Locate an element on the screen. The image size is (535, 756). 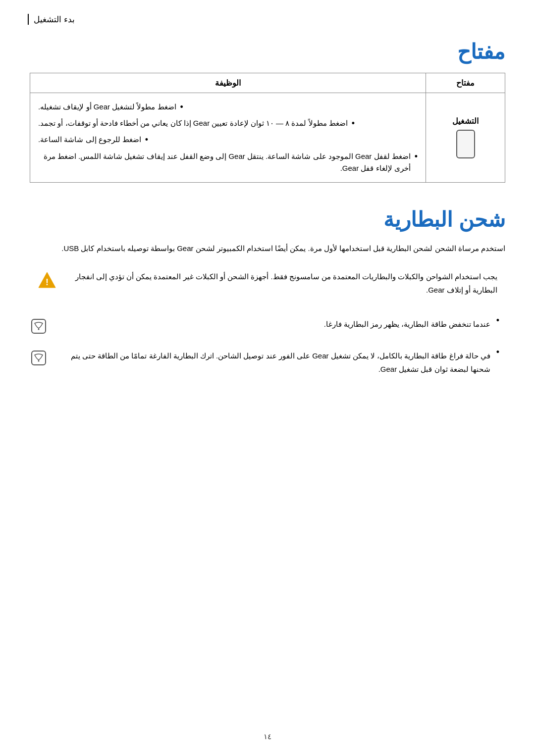
note-box-2: في حالة فراغ طاقة البطارية بالكامل، لا ي… is located at coordinates (260, 362).